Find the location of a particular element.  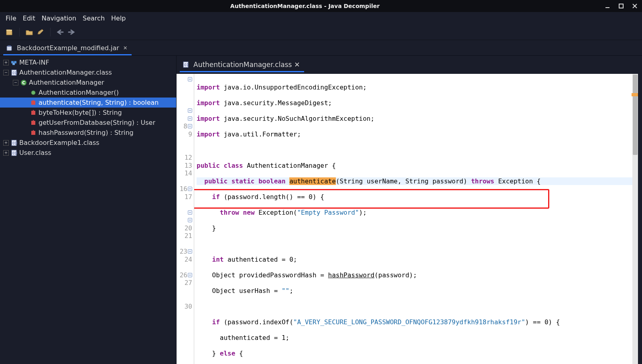

tree-item: AuthenticationManager() is located at coordinates (88, 92).